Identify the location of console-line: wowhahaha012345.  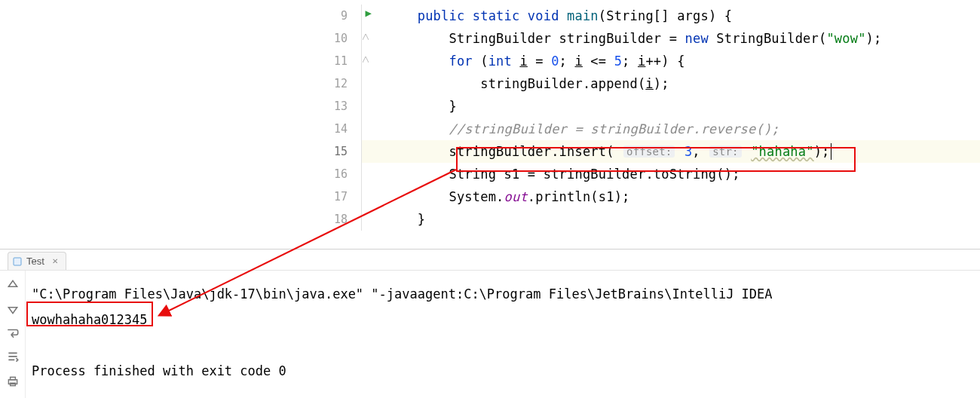
(506, 320).